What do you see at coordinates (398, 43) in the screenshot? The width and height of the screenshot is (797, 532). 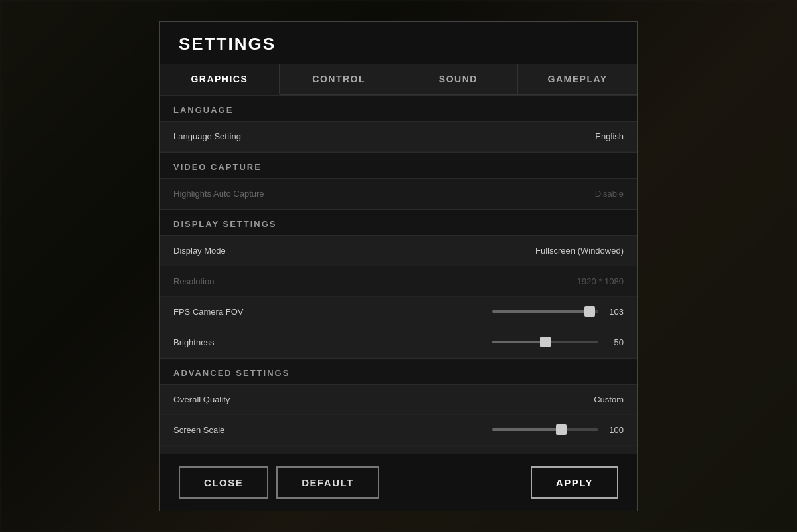 I see `modal-header: SETTINGS` at bounding box center [398, 43].